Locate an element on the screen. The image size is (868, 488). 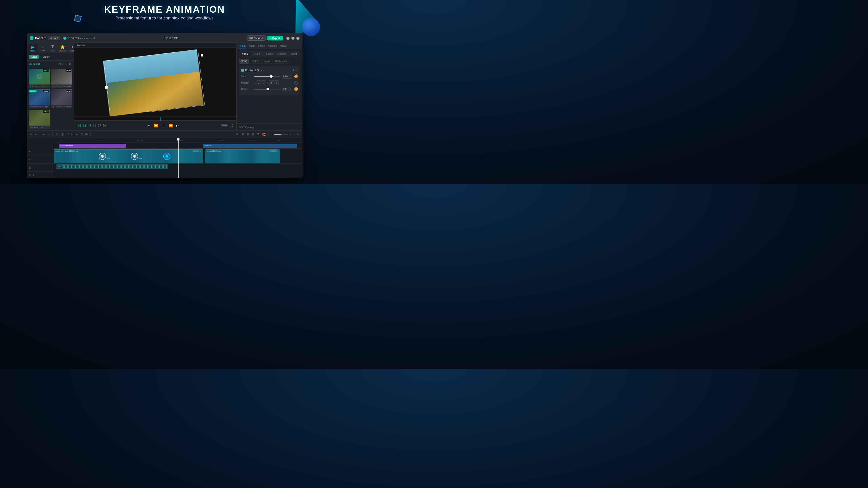
right-top-tab-adjust: Adjust is located at coordinates (283, 47).